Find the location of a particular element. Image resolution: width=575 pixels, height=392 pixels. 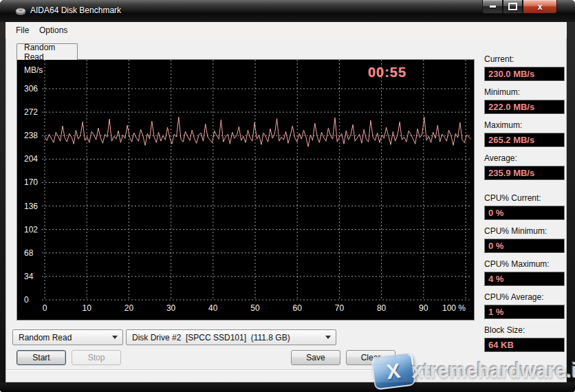

y-axis-tick: 306 is located at coordinates (34, 89).